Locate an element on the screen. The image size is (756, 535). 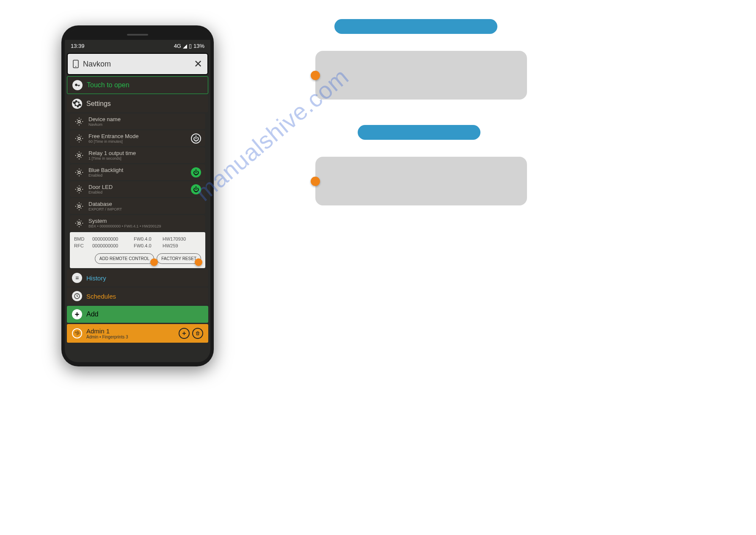
setting-sub: 60 [Time in minutes] is located at coordinates (138, 141).